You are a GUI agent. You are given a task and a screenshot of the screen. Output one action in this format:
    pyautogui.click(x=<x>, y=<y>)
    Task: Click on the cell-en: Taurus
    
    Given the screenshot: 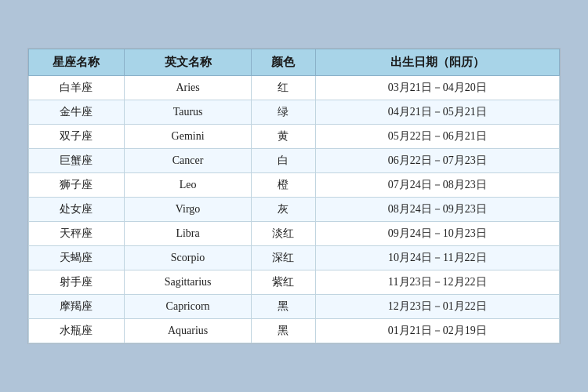 What is the action you would take?
    pyautogui.click(x=187, y=113)
    